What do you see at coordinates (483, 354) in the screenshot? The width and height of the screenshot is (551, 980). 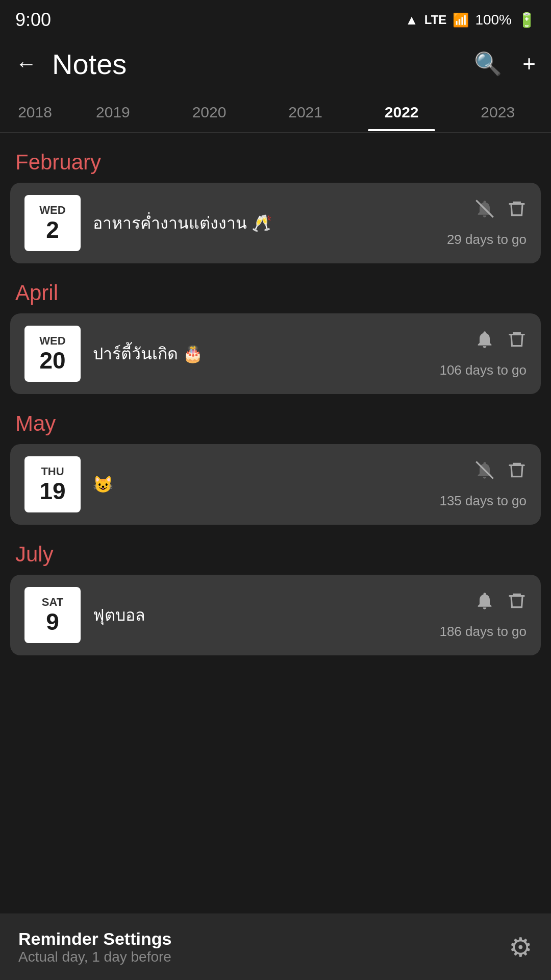 I see `note-actions: 106 days to go` at bounding box center [483, 354].